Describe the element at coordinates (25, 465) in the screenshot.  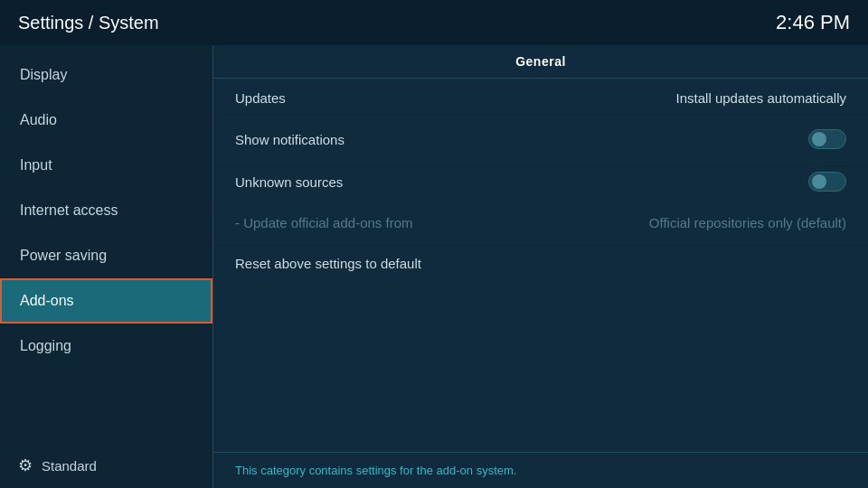
I see `gear-icon: ⚙` at that location.